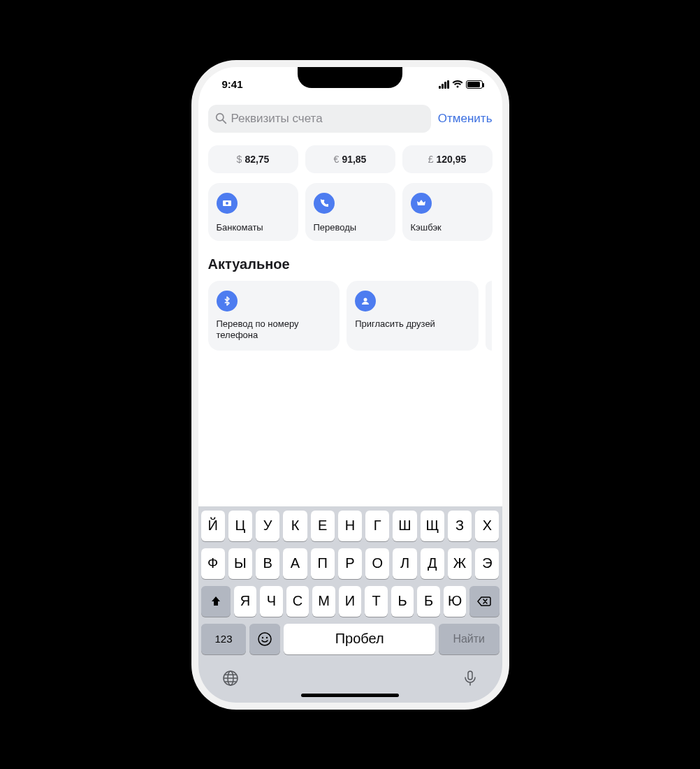 This screenshot has height=769, width=700. I want to click on search-icon, so click(221, 119).